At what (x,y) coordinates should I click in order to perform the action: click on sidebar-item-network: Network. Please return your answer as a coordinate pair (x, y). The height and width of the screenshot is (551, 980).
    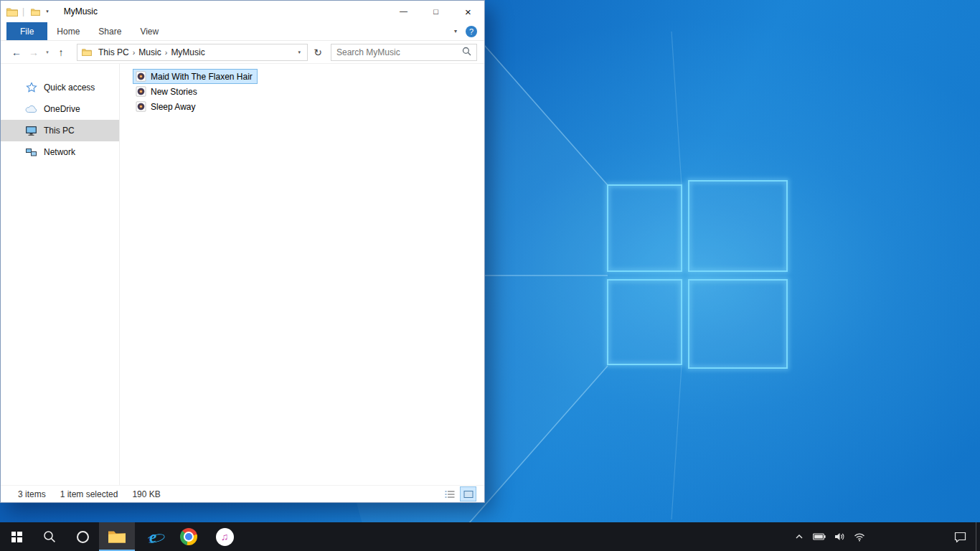
    Looking at the image, I should click on (60, 152).